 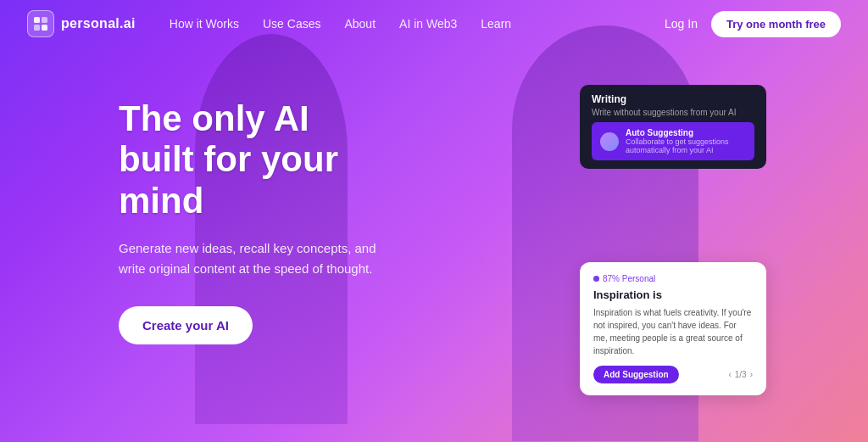 What do you see at coordinates (673, 127) in the screenshot?
I see `writing-mode-card: Writing Write without suggestions from y…` at bounding box center [673, 127].